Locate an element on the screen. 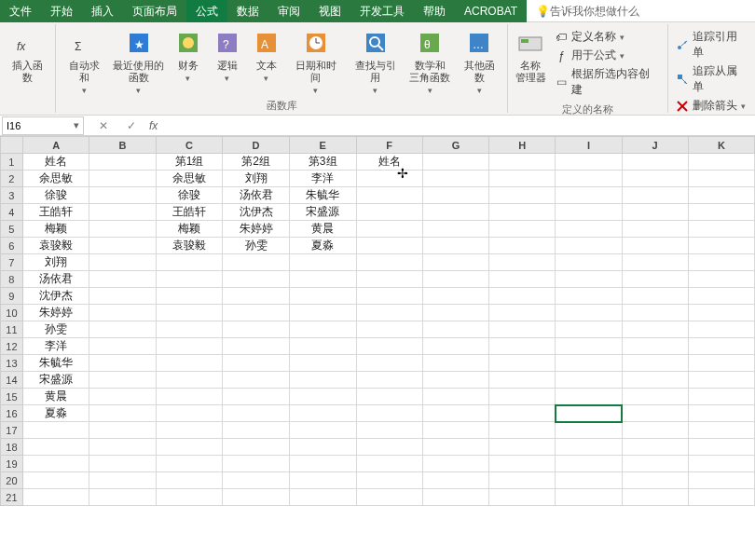 This screenshot has width=755, height=560. cell-F4 is located at coordinates (390, 212).